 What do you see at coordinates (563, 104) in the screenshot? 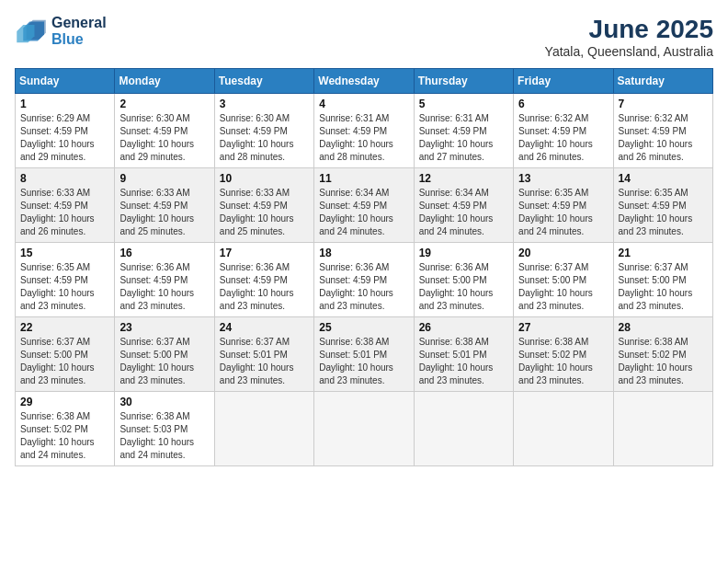
I see `day-number: 6` at bounding box center [563, 104].